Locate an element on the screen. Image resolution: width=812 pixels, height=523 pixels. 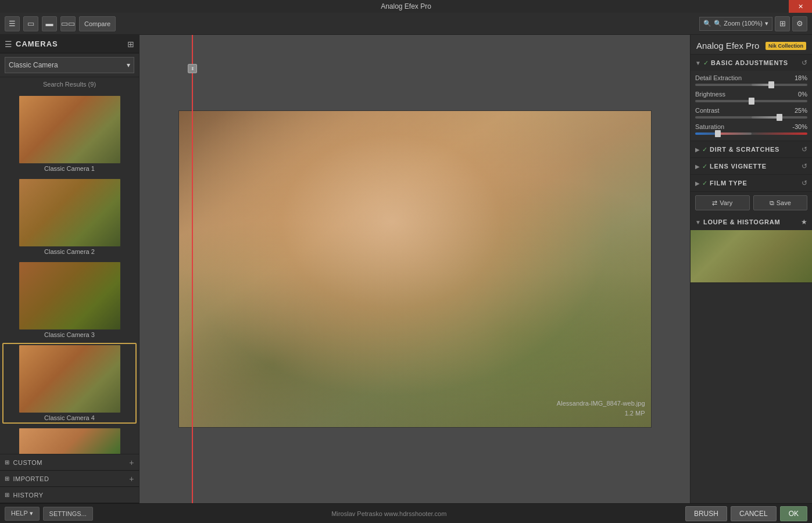
basic-adj-collapse-icon: ▼ is located at coordinates (698, 63).